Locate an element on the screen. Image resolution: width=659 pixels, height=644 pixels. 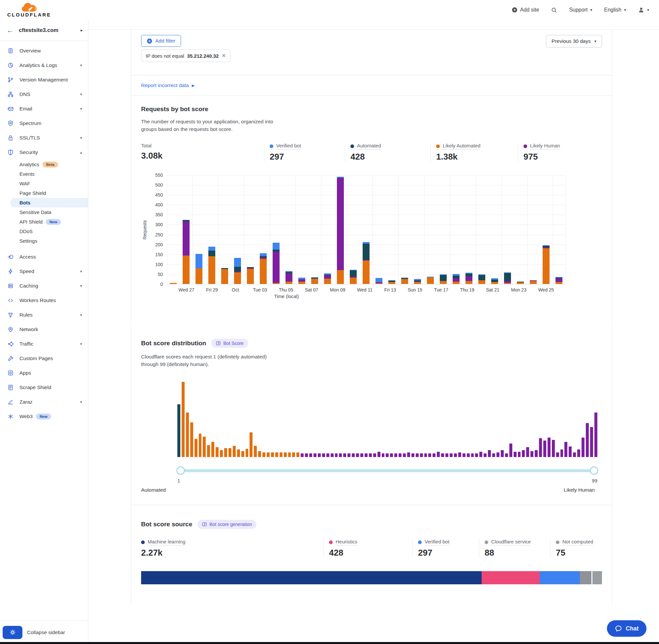
sidebar-item-settings: Settings is located at coordinates (44, 241).